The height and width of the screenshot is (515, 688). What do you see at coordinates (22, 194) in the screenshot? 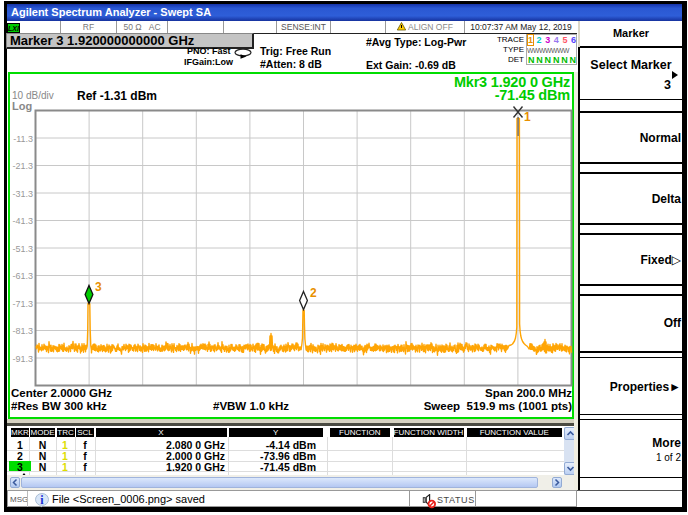
I see `svg-text: -31.3` at bounding box center [22, 194].